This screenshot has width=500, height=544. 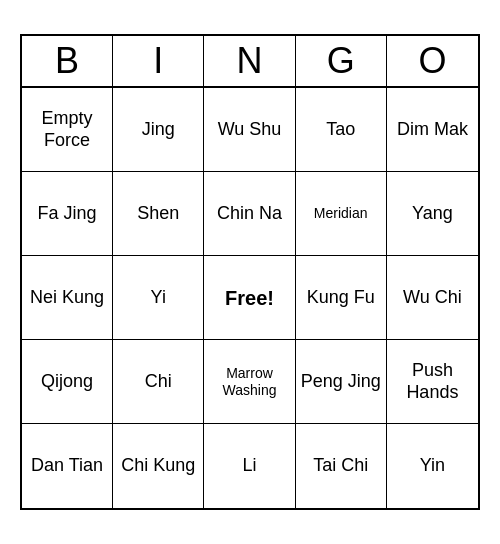 What do you see at coordinates (68, 61) in the screenshot?
I see `header-letter: B` at bounding box center [68, 61].